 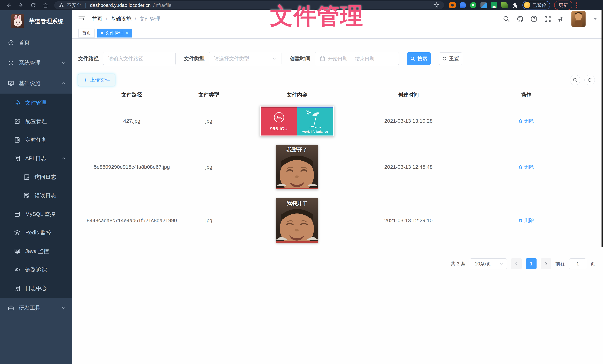 I want to click on search-button: 搜索, so click(x=419, y=59).